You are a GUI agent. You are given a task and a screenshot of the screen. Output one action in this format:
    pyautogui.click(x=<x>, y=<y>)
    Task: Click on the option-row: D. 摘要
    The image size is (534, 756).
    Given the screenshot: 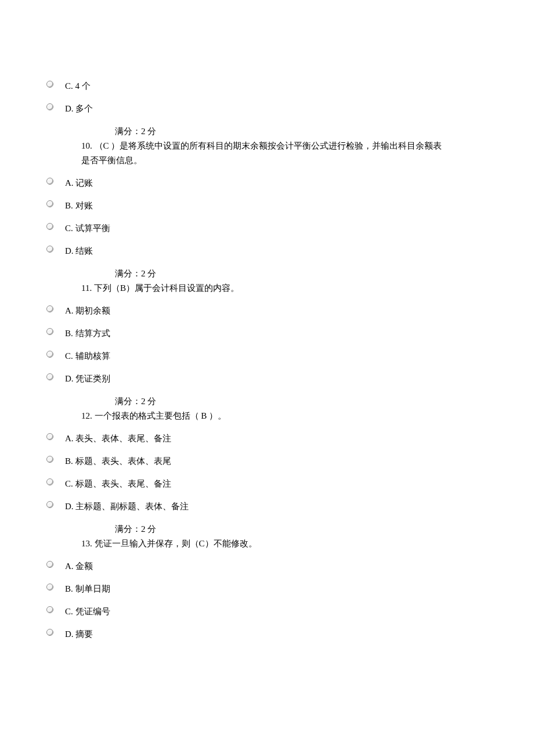 What is the action you would take?
    pyautogui.click(x=267, y=634)
    